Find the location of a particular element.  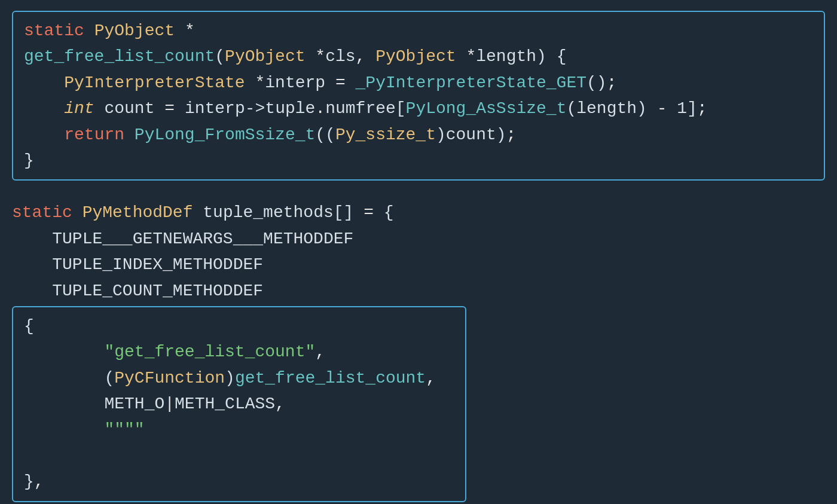

code-line-5: return PyLong_FromSsize_t((Py_ssize_t)co… is located at coordinates (418, 135).